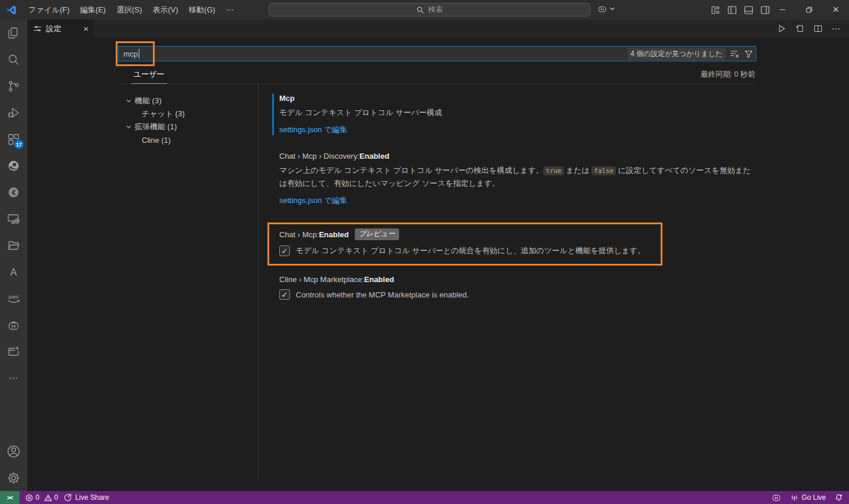  What do you see at coordinates (459, 242) in the screenshot?
I see `setting-item-chat-mcp-enabled: Chat › Mcp: Enabledプレビュー ✓ モデル コンテキスト プロ…` at bounding box center [459, 242].